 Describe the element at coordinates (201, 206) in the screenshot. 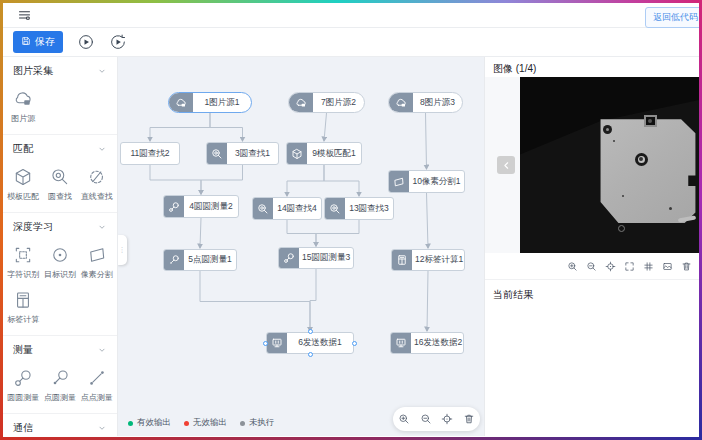

I see `flow-node-4圆圆测量2: 4圆圆测量2` at that location.